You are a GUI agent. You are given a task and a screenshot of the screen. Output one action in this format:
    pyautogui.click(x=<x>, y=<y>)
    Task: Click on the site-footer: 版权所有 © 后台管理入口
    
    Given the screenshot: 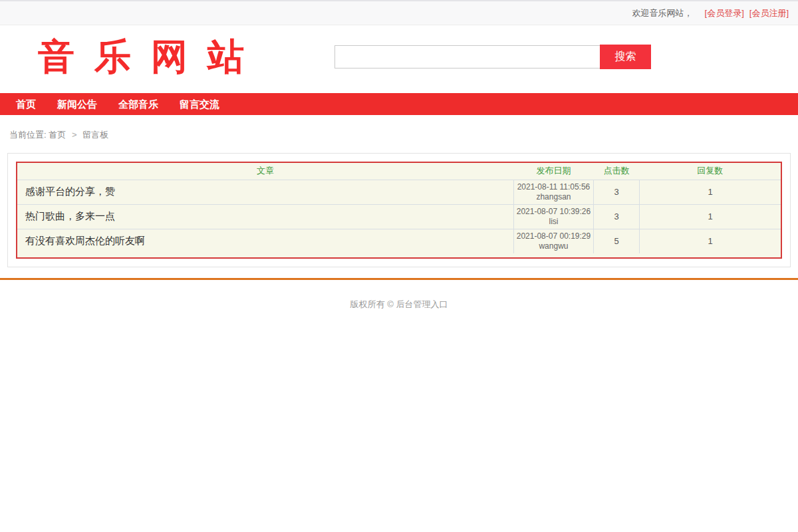 What is the action you would take?
    pyautogui.click(x=399, y=301)
    